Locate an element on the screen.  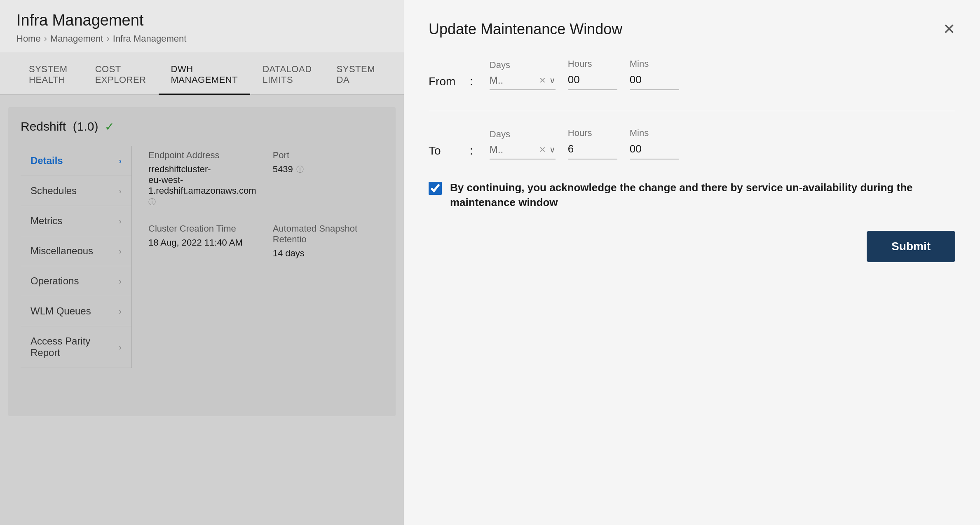
detail-content: Endpoint Address rredshiftcluster-eu-wes… is located at coordinates (258, 257).